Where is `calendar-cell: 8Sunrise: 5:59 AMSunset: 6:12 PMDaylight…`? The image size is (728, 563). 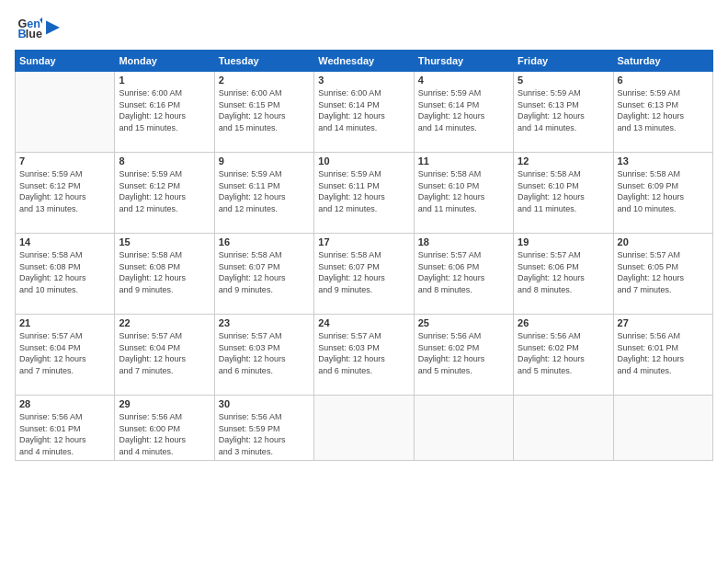 calendar-cell: 8Sunrise: 5:59 AMSunset: 6:12 PMDaylight… is located at coordinates (165, 193).